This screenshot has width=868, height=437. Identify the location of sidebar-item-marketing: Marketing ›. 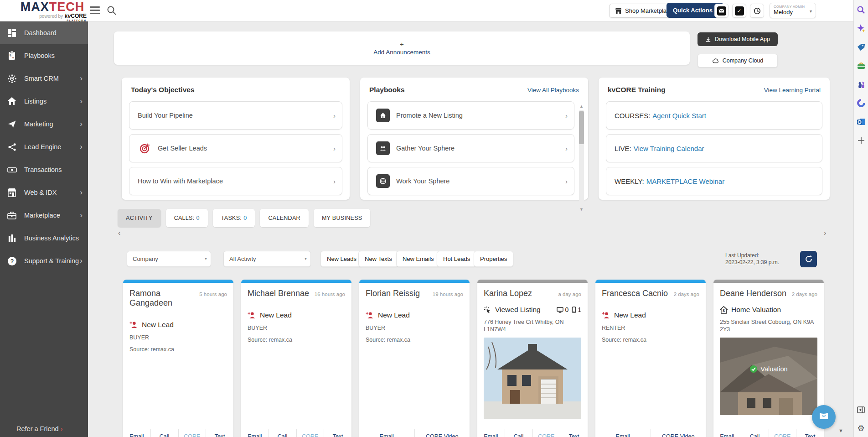
(44, 124).